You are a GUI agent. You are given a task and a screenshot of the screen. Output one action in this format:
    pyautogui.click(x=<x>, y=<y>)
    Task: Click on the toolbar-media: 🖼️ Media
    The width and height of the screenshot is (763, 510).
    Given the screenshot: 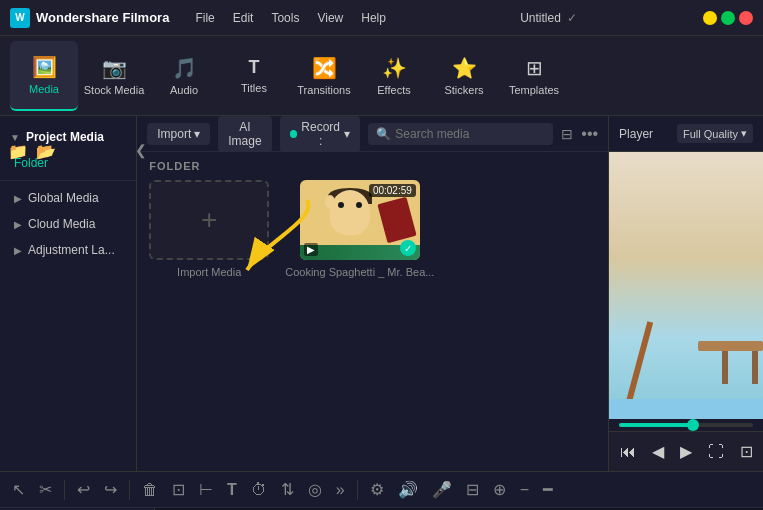 What is the action you would take?
    pyautogui.click(x=44, y=76)
    